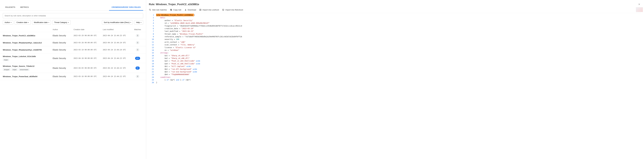  What do you see at coordinates (24, 70) in the screenshot?
I see `tag: ransomware` at bounding box center [24, 70].